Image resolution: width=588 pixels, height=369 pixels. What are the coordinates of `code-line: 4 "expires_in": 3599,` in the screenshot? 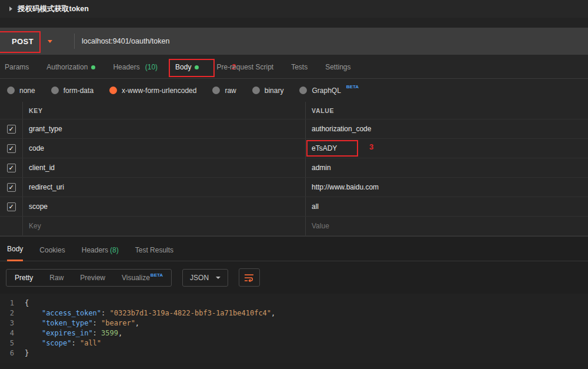 It's located at (294, 333).